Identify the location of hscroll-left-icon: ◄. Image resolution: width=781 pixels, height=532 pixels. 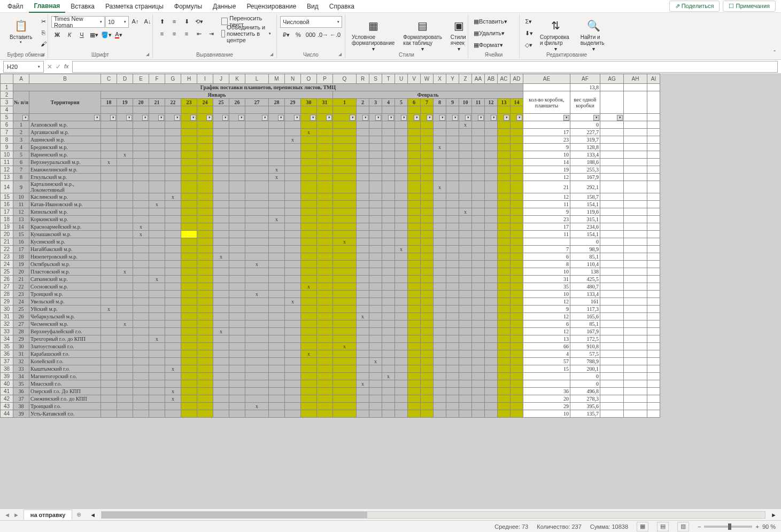
(93, 515).